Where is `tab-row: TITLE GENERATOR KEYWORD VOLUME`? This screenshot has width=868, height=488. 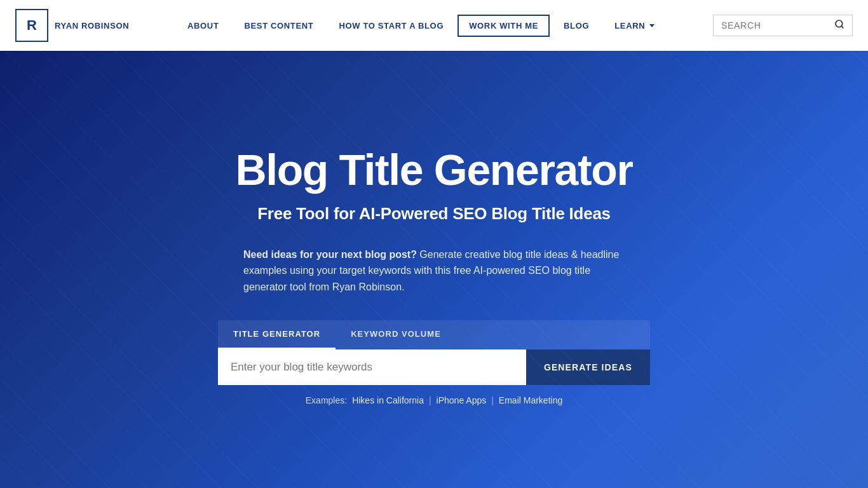
tab-row: TITLE GENERATOR KEYWORD VOLUME is located at coordinates (434, 335).